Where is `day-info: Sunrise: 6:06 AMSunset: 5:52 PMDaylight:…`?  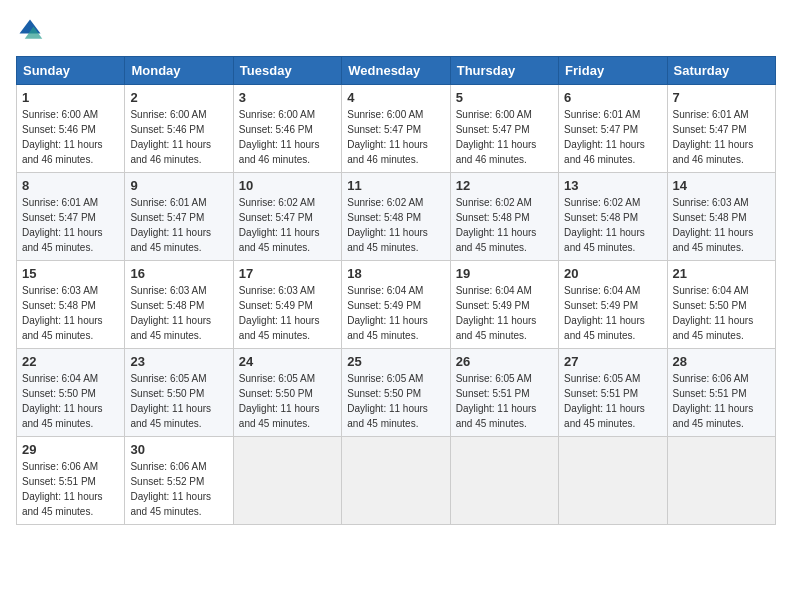
day-info: Sunrise: 6:06 AMSunset: 5:52 PMDaylight:… is located at coordinates (178, 489).